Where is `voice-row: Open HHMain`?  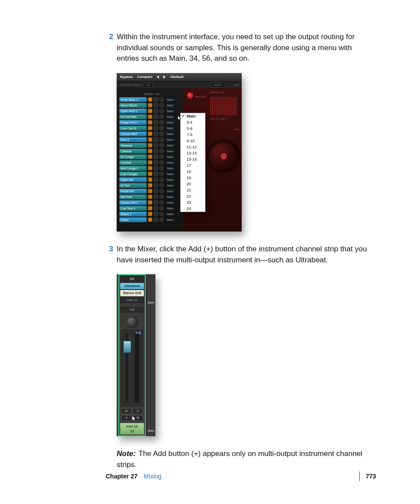 voice-row: Open HHMain is located at coordinates (147, 180).